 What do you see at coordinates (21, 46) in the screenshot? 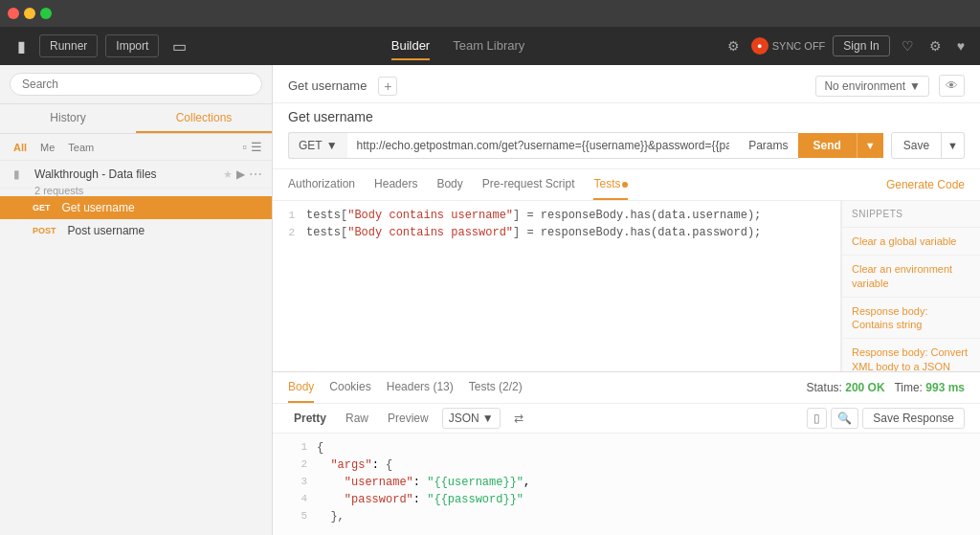
I see `sidebar-toggle-icon: ▮` at bounding box center [21, 46].